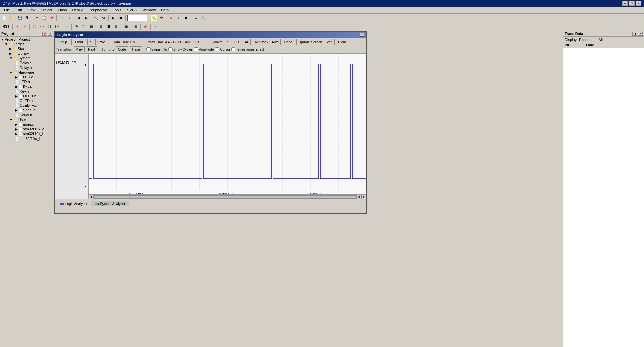  What do you see at coordinates (275, 42) in the screenshot?
I see `la-auto-btn: Auto` at bounding box center [275, 42].